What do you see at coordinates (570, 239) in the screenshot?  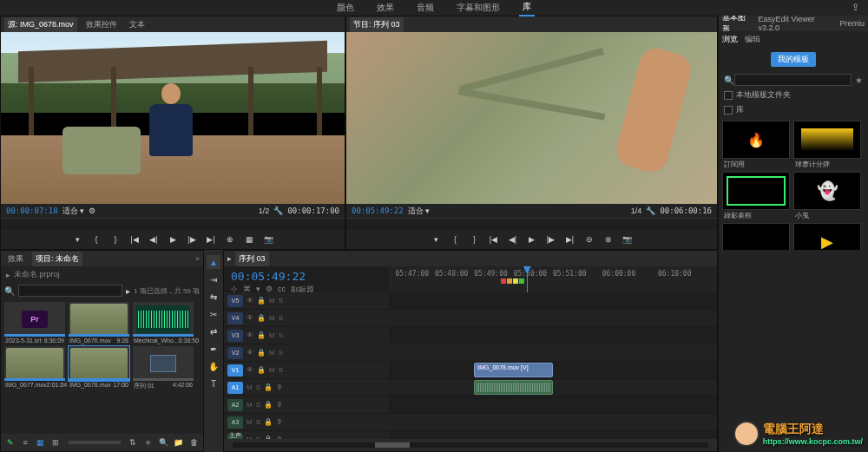 I see `prg-go-out-icon: ▶|` at bounding box center [570, 239].